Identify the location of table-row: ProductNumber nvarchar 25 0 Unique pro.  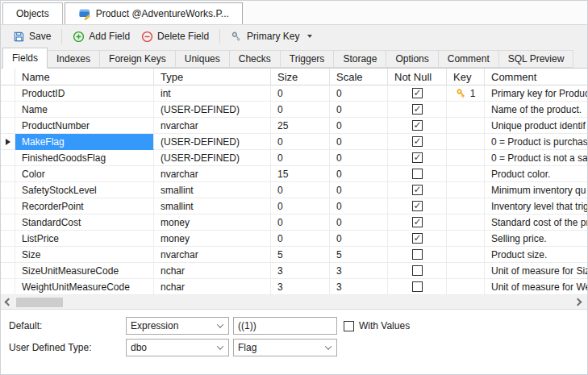
(294, 126).